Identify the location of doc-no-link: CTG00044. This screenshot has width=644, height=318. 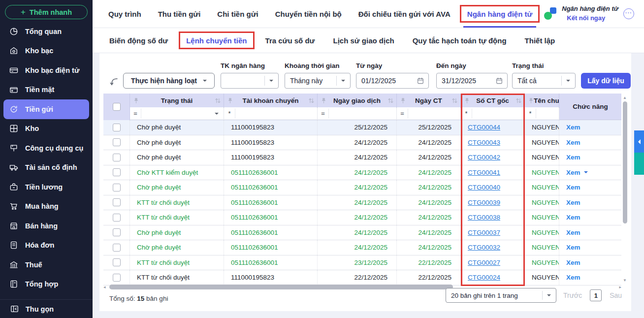
(484, 127).